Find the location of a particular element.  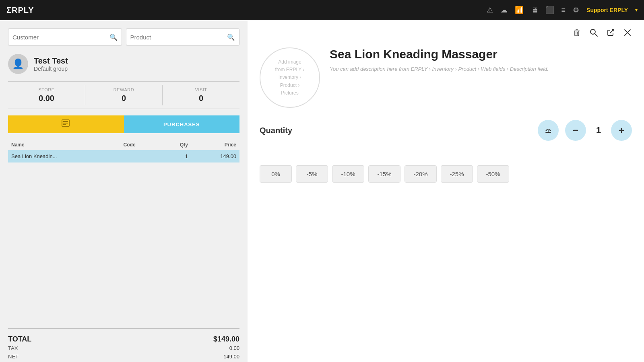

col-code: Code is located at coordinates (140, 145).